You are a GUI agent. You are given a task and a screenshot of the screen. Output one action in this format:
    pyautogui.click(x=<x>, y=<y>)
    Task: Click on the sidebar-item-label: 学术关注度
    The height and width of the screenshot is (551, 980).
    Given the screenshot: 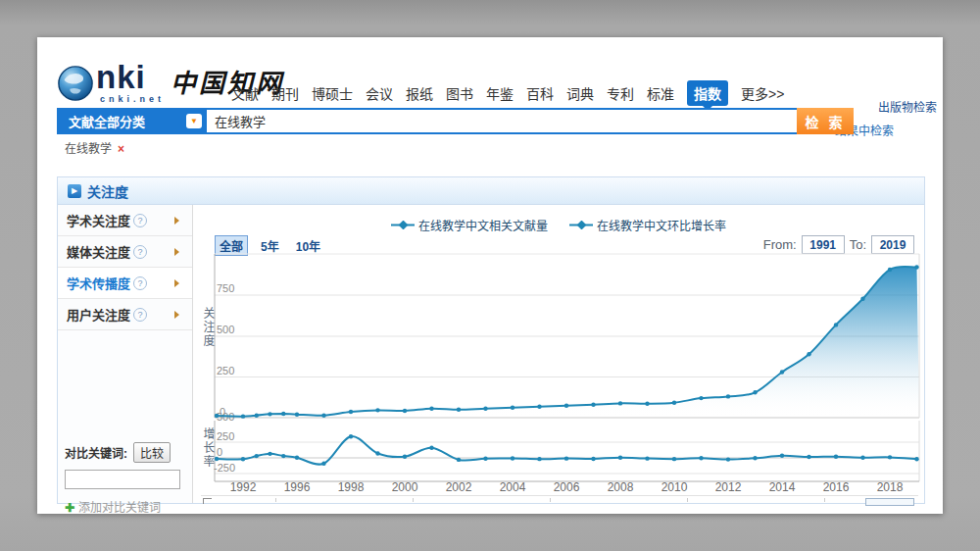 What is the action you would take?
    pyautogui.click(x=98, y=220)
    